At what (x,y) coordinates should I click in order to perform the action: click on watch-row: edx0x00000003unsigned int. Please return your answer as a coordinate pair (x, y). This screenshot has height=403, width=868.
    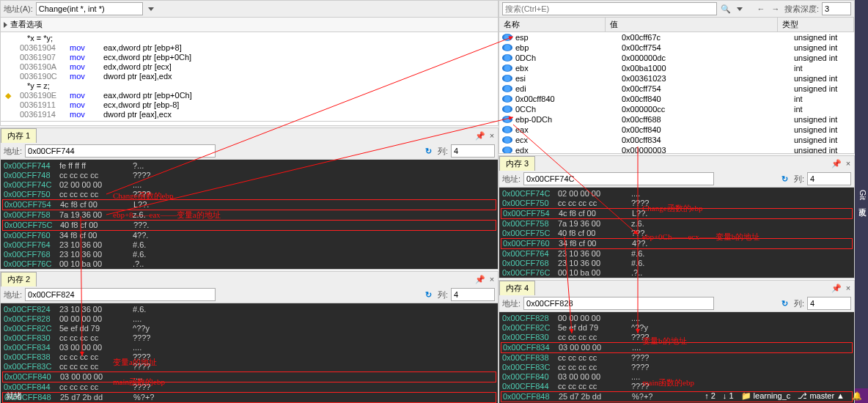
    Looking at the image, I should click on (677, 149).